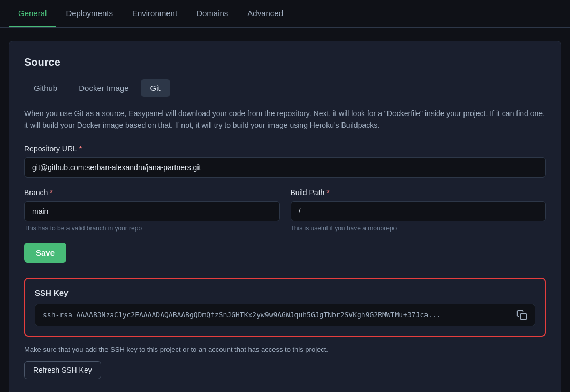 The height and width of the screenshot is (392, 570). What do you see at coordinates (63, 370) in the screenshot?
I see `refresh-ssh-key-button: Refresh SSH Key` at bounding box center [63, 370].